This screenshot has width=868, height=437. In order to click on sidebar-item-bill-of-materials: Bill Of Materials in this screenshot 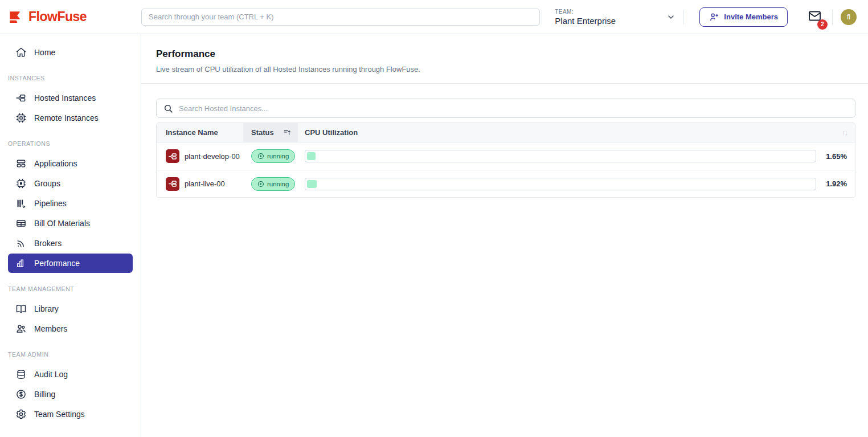, I will do `click(71, 223)`.